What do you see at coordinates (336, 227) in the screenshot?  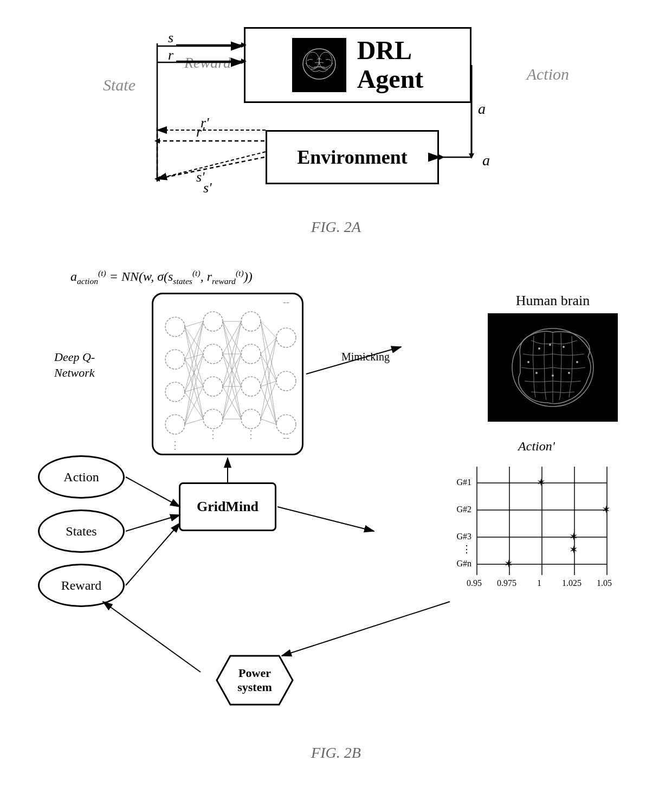 I see `fig2a-title: FIG. 2A` at bounding box center [336, 227].